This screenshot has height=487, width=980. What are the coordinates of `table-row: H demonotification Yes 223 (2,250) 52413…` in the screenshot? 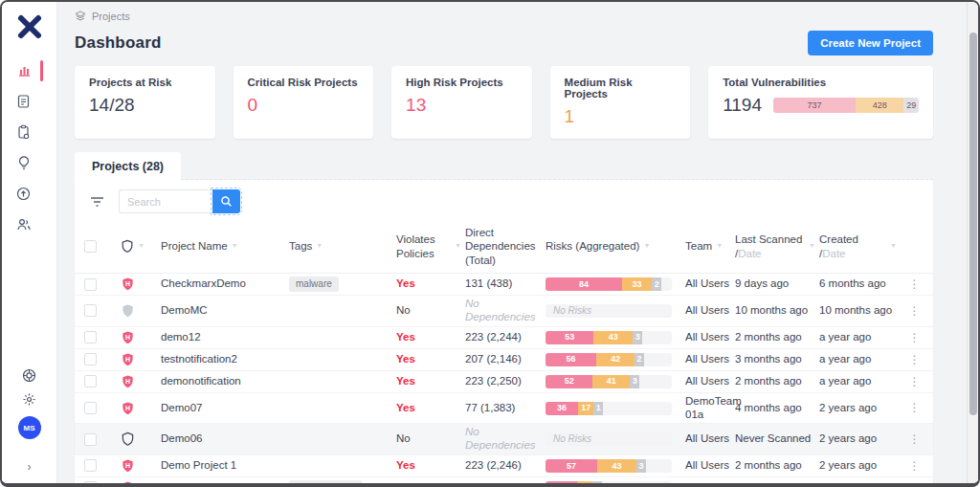 It's located at (503, 383).